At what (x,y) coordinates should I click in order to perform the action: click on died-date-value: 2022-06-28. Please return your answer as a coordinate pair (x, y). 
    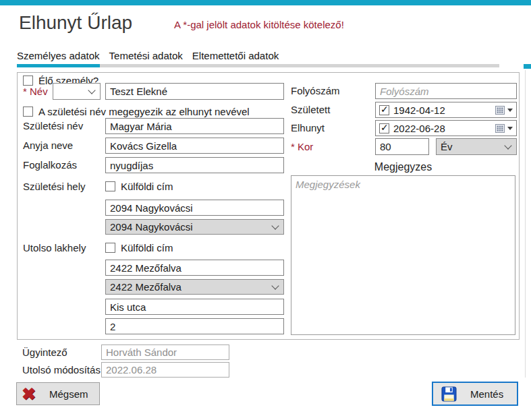
    Looking at the image, I should click on (444, 128).